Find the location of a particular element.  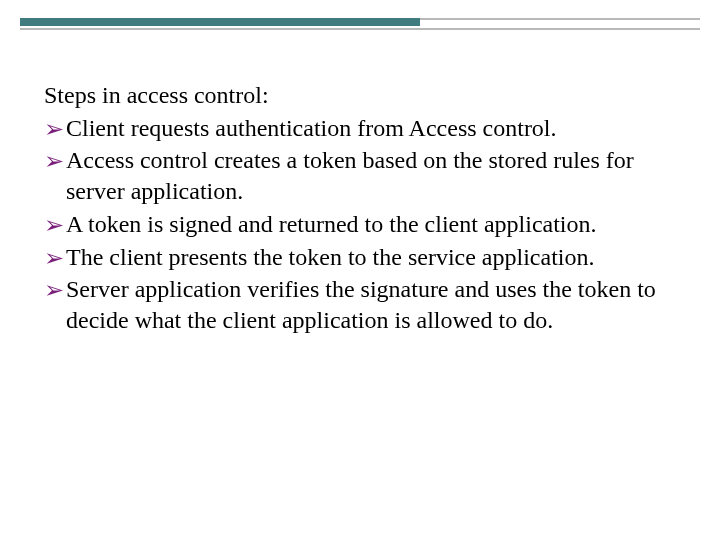

list-item-text: Server application verifies the signatur… is located at coordinates (371, 304).